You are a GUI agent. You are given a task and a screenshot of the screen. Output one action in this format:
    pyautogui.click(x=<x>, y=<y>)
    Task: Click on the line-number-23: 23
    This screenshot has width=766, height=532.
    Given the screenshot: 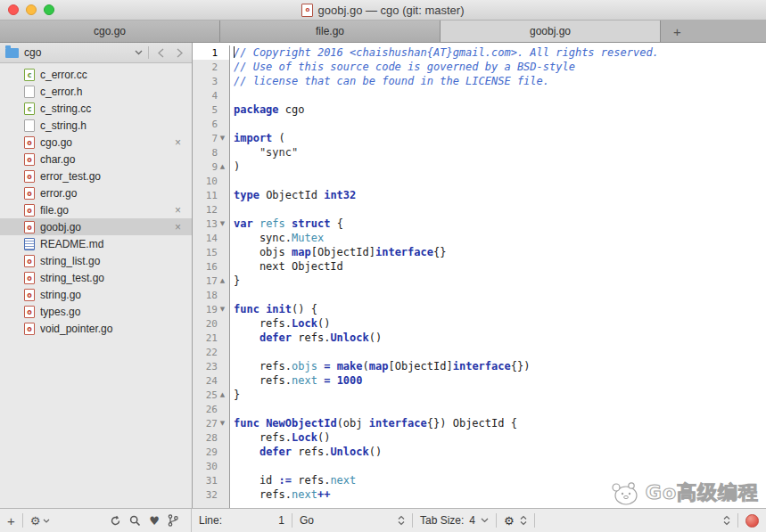 What is the action you would take?
    pyautogui.click(x=211, y=366)
    